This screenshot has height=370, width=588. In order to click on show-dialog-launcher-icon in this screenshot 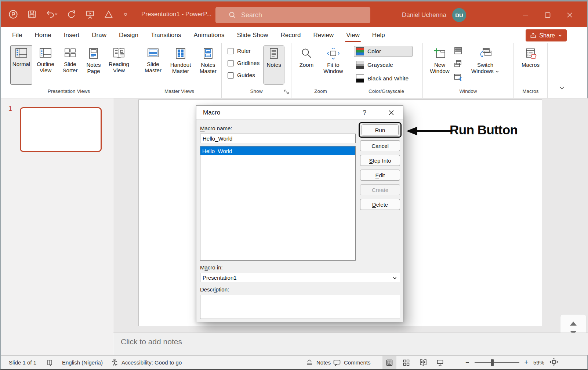, I will do `click(286, 92)`.